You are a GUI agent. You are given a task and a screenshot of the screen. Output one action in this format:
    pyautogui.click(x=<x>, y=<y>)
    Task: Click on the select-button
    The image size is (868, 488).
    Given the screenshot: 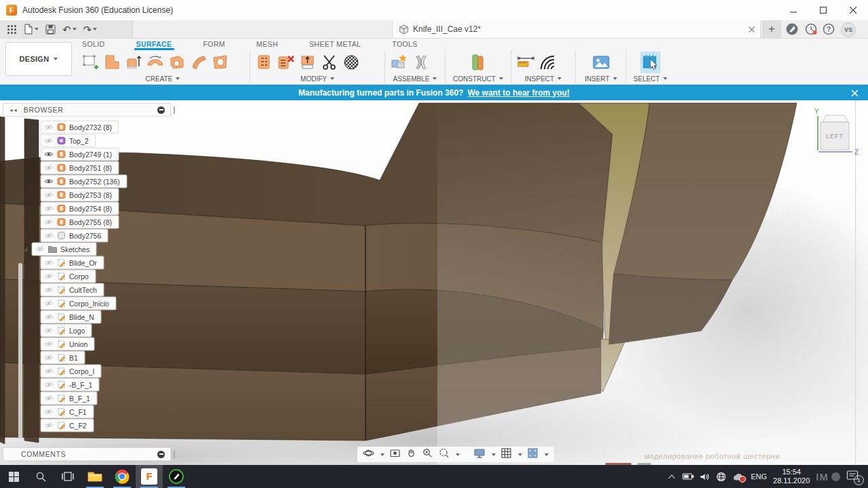 What is the action you would take?
    pyautogui.click(x=650, y=62)
    